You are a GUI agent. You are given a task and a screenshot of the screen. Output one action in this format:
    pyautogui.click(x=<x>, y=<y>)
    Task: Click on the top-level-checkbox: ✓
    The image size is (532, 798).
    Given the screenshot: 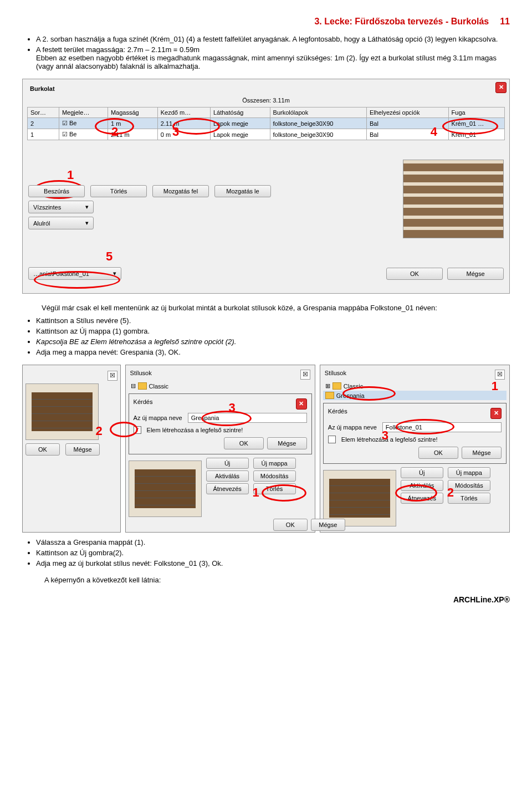 What is the action you would take?
    pyautogui.click(x=137, y=430)
    